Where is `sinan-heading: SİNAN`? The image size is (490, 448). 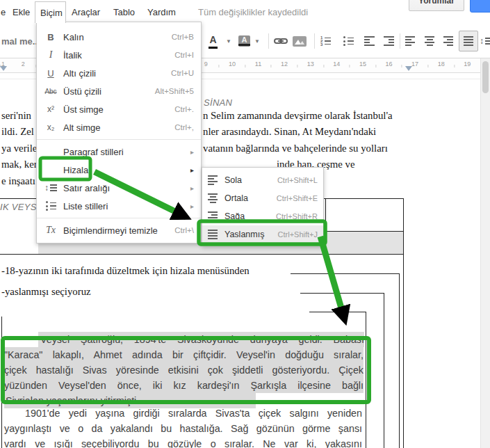
sinan-heading: SİNAN is located at coordinates (218, 103).